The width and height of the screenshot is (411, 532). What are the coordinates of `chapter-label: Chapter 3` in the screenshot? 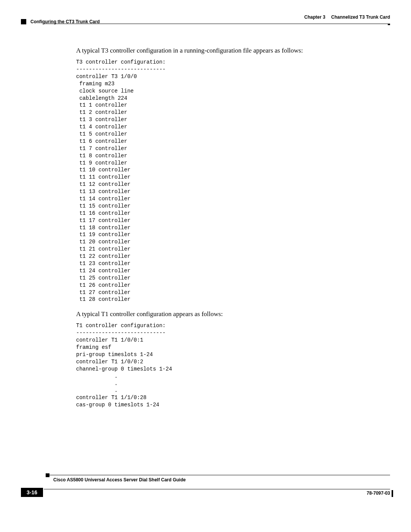 It's located at (315, 17).